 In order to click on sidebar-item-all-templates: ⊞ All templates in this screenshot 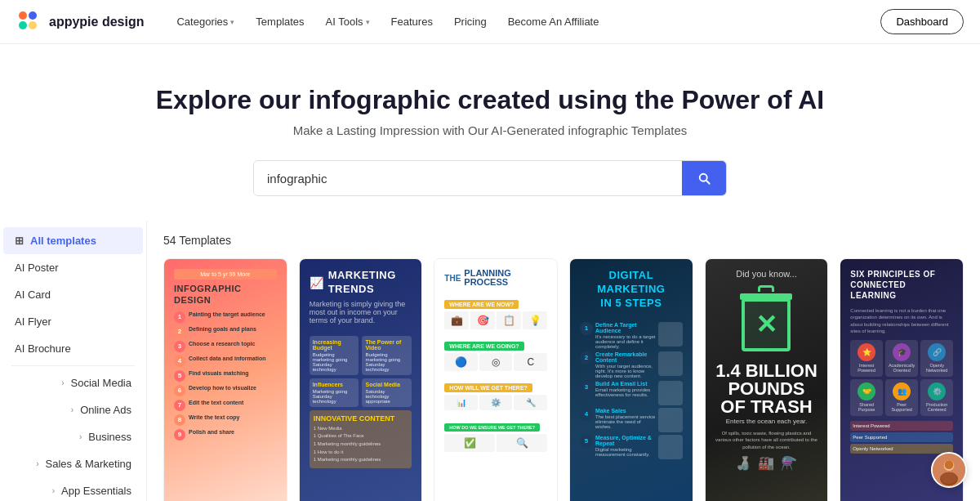, I will do `click(74, 240)`.